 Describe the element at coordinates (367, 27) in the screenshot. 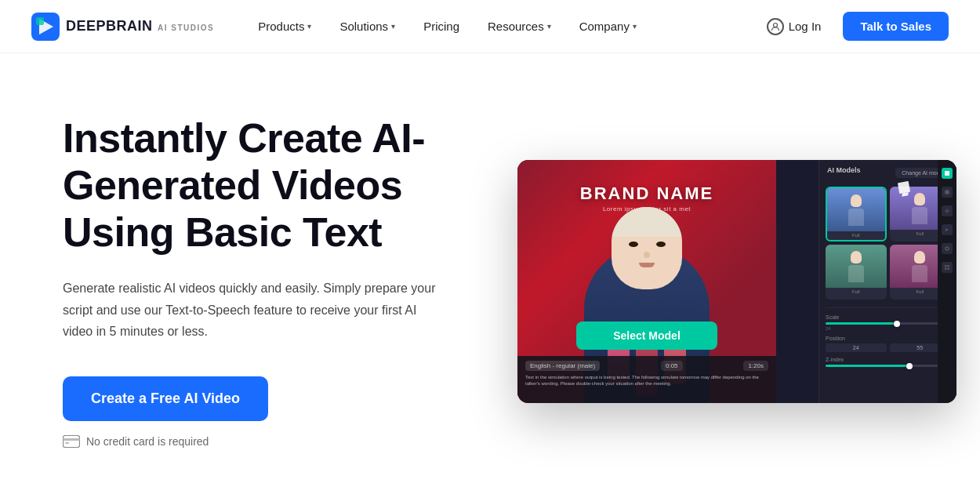

I see `nav-solutions: Solutions ▾` at that location.